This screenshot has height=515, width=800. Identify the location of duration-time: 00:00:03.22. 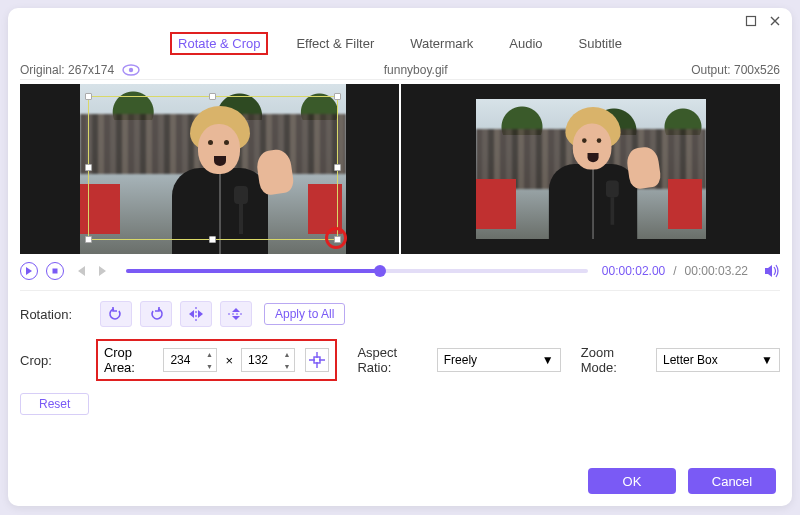
(716, 271).